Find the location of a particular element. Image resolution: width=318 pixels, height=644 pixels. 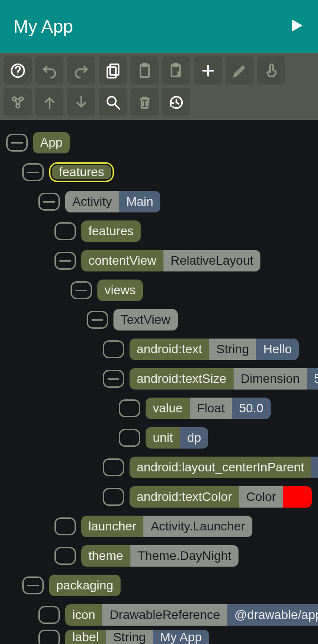

node-type: DrawableReference is located at coordinates (164, 615).